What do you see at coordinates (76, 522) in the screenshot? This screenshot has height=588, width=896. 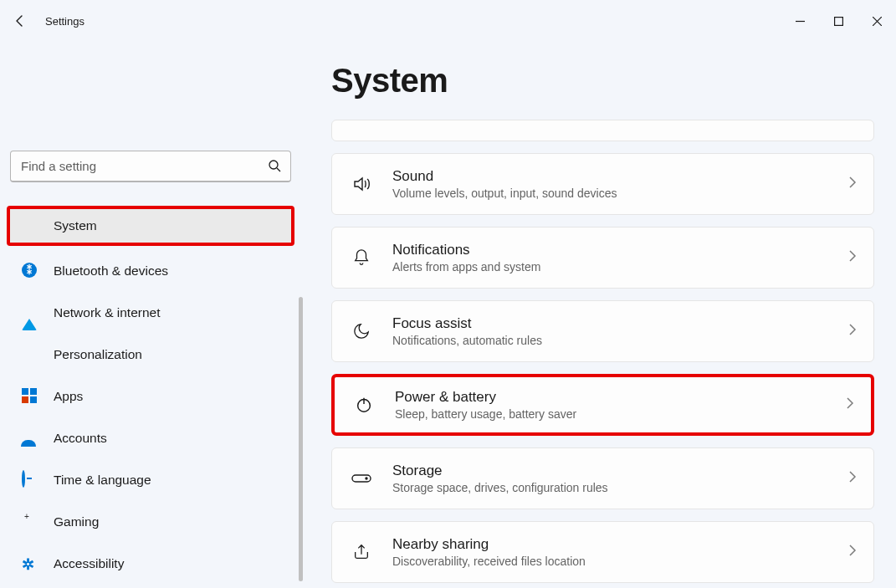 I see `sidebar-item-label: Gaming` at bounding box center [76, 522].